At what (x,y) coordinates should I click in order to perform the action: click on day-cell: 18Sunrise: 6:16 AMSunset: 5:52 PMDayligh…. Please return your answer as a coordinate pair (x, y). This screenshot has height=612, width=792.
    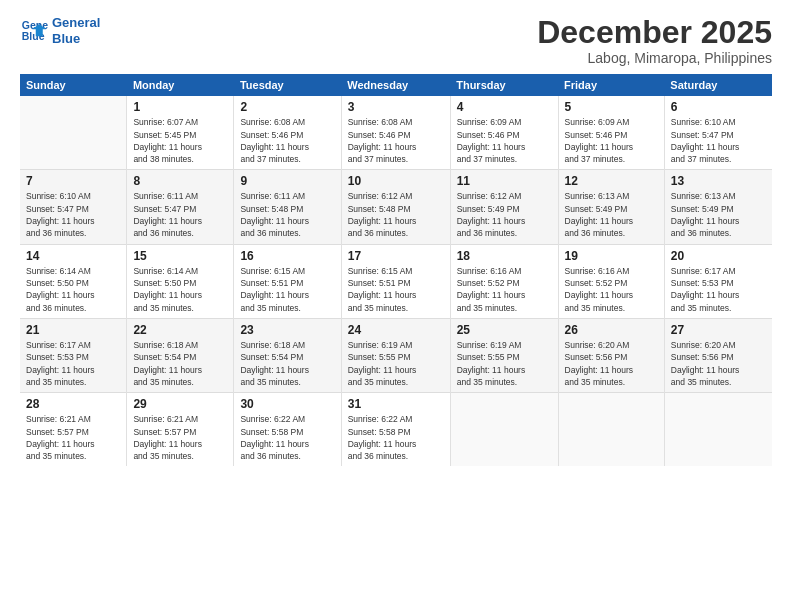
    Looking at the image, I should click on (504, 281).